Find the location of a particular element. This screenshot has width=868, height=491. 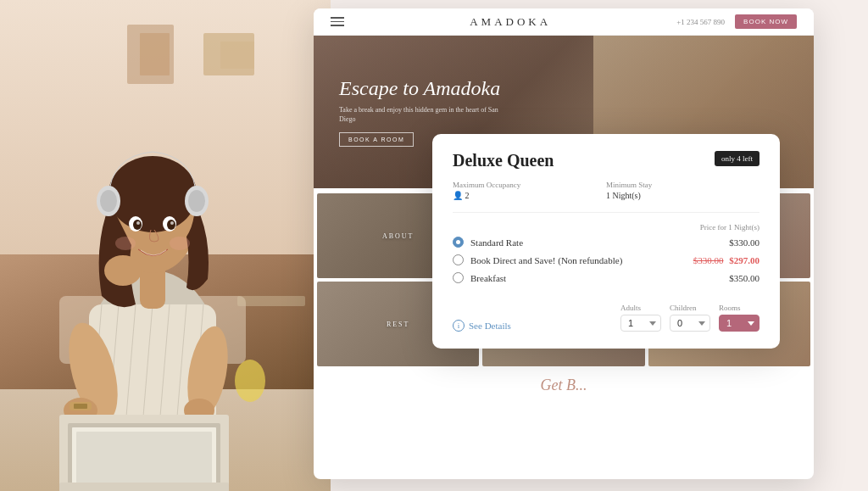

availability-badge: only 4 left is located at coordinates (737, 159).